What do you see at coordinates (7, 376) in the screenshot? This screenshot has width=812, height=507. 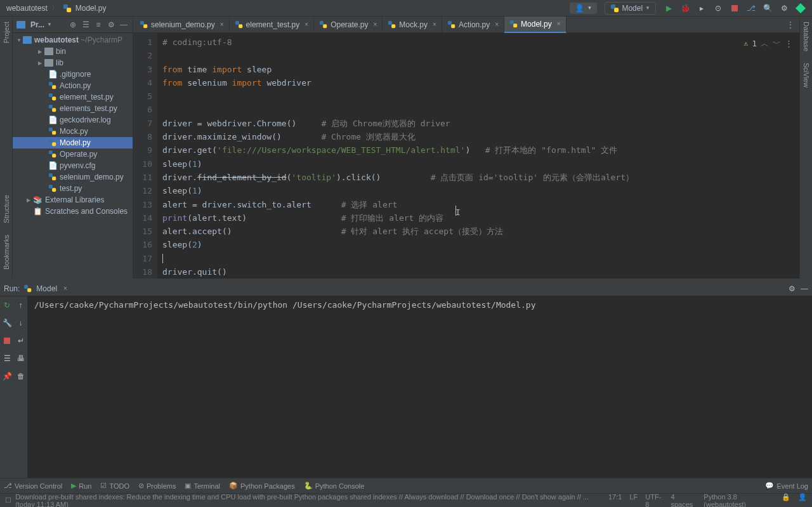 I see `pin-icon: 📌` at bounding box center [7, 376].